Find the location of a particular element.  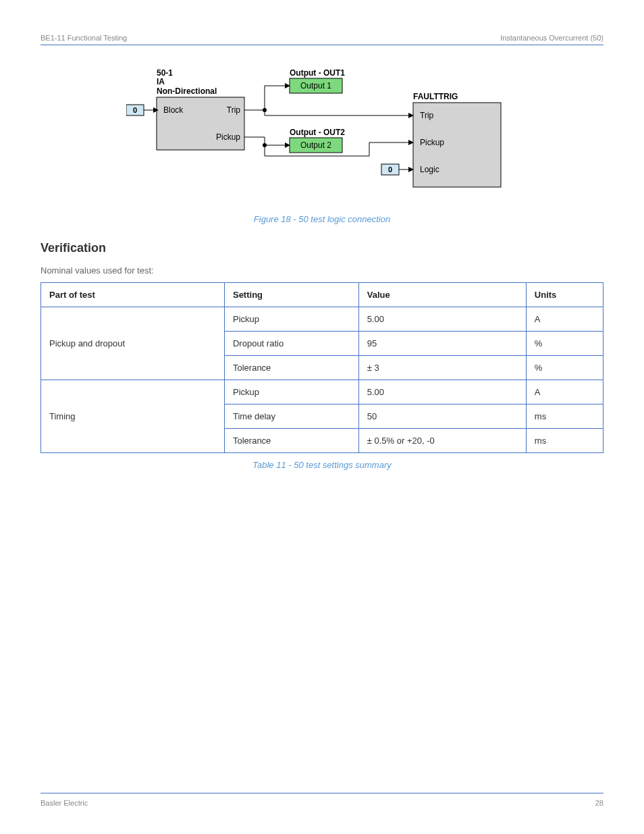

block50-port-pickup: Pickup is located at coordinates (228, 137).